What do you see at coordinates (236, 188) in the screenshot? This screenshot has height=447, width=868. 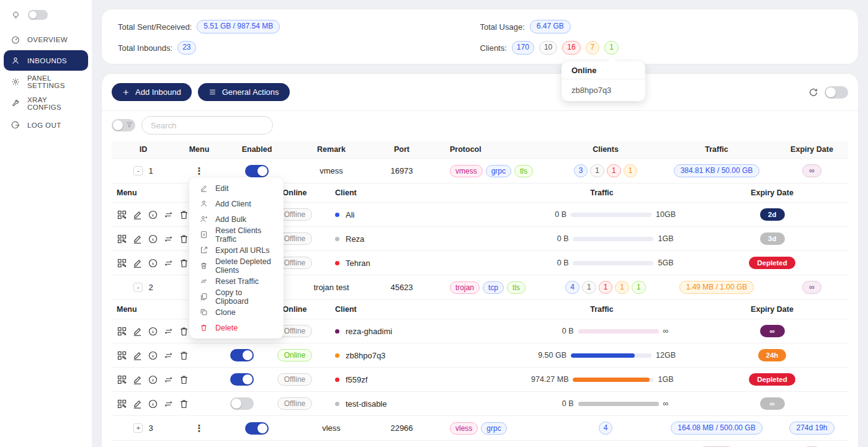 I see `menu-item-edit: Edit` at bounding box center [236, 188].